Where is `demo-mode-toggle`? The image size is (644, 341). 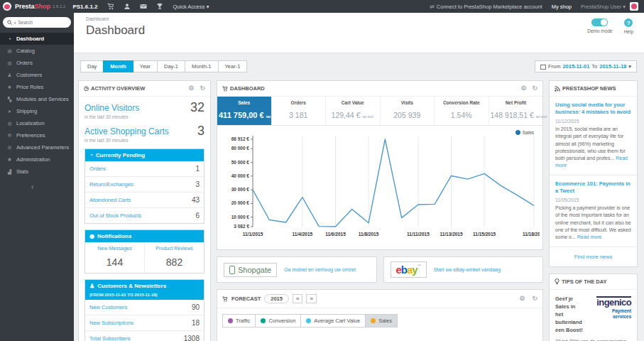 demo-mode-toggle is located at coordinates (599, 23).